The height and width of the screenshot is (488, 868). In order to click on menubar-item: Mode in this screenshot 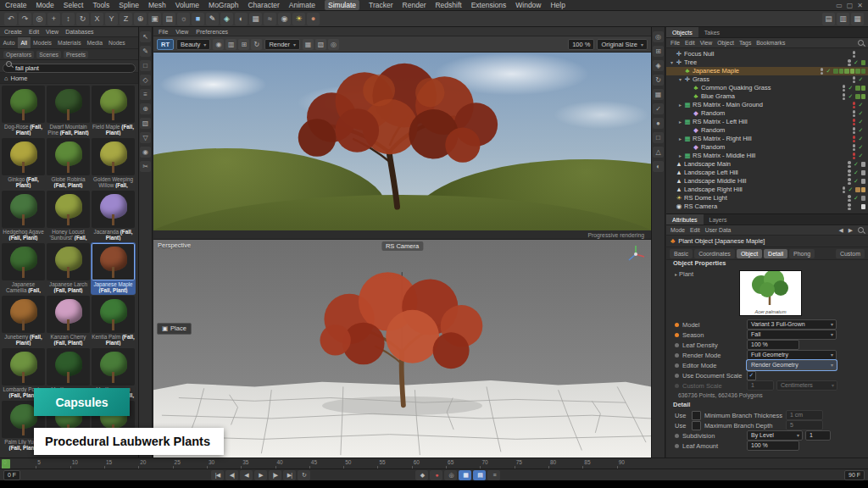, I will do `click(46, 5)`.